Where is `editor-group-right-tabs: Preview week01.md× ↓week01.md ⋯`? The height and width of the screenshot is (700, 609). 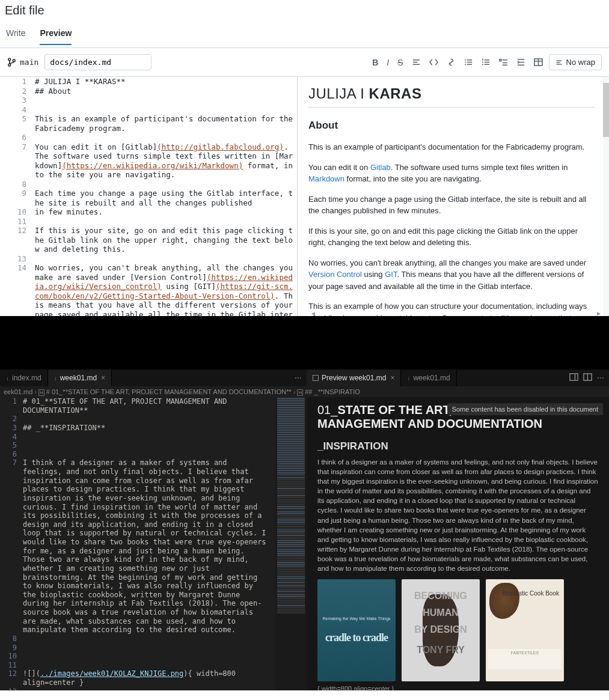 editor-group-right-tabs: Preview week01.md× ↓week01.md ⋯ is located at coordinates (458, 378).